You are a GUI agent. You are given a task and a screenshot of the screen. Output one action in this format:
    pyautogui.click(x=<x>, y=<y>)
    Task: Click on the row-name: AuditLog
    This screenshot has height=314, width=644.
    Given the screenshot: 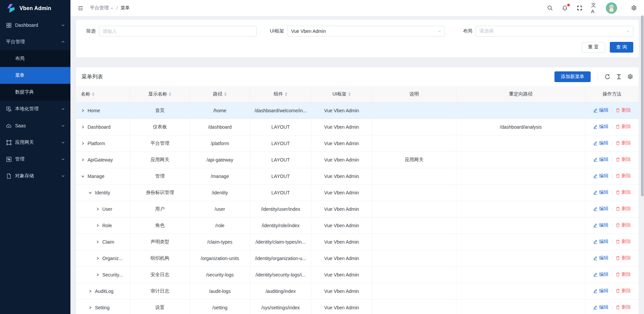 What is the action you would take?
    pyautogui.click(x=104, y=291)
    